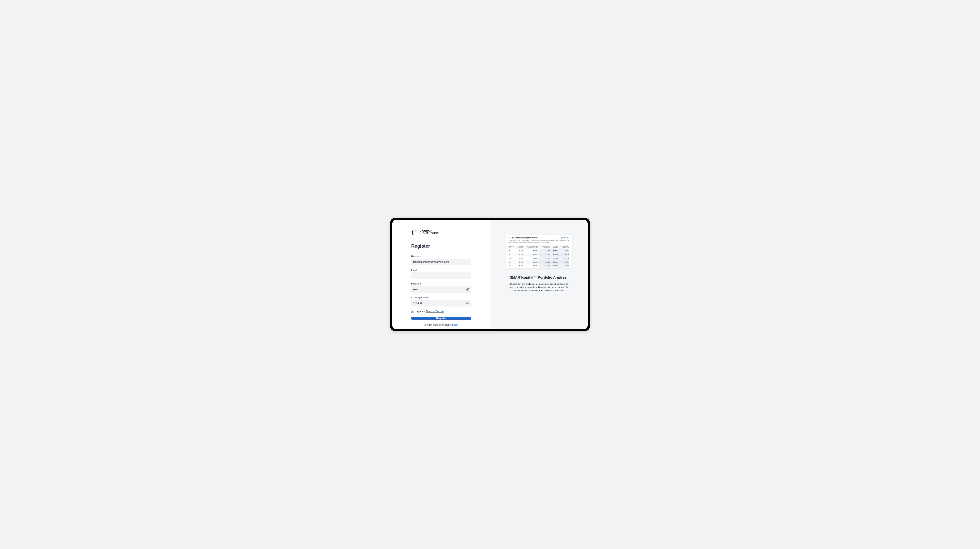  I want to click on preview-title: The 10 closest buildings to this one, so click(523, 238).